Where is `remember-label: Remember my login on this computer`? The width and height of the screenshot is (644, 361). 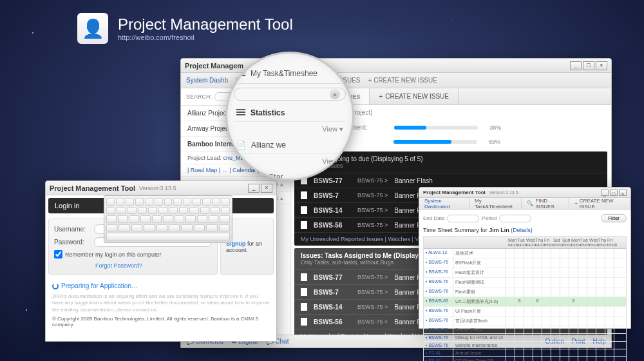 remember-label: Remember my login on this computer is located at coordinates (113, 255).